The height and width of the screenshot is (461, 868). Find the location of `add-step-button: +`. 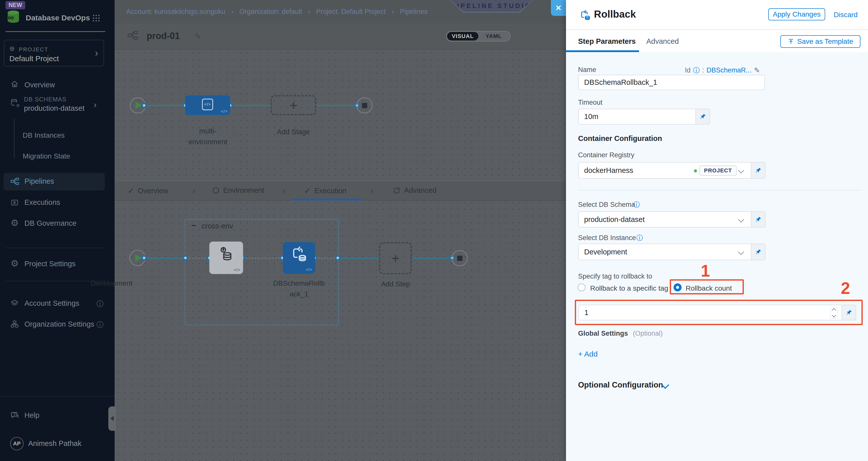

add-step-button: + is located at coordinates (396, 258).